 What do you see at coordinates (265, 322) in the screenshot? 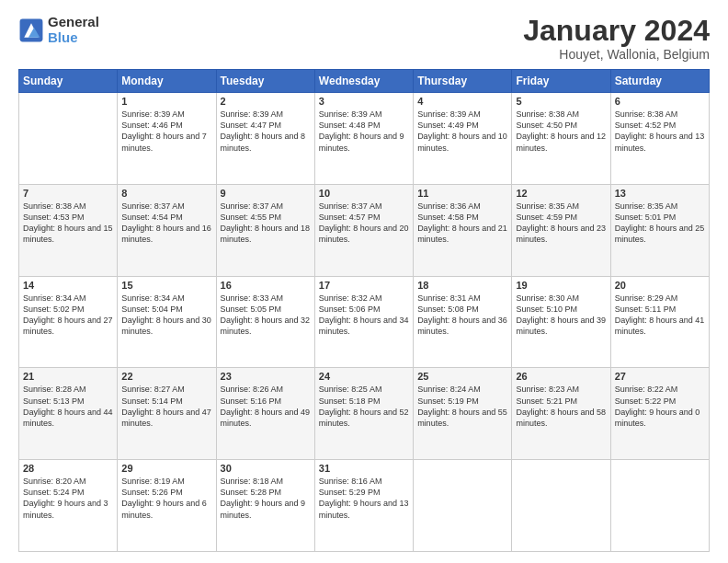
I see `table-row: 16Sunrise: 8:33 AMSunset: 5:05 PMDayligh…` at bounding box center [265, 322].